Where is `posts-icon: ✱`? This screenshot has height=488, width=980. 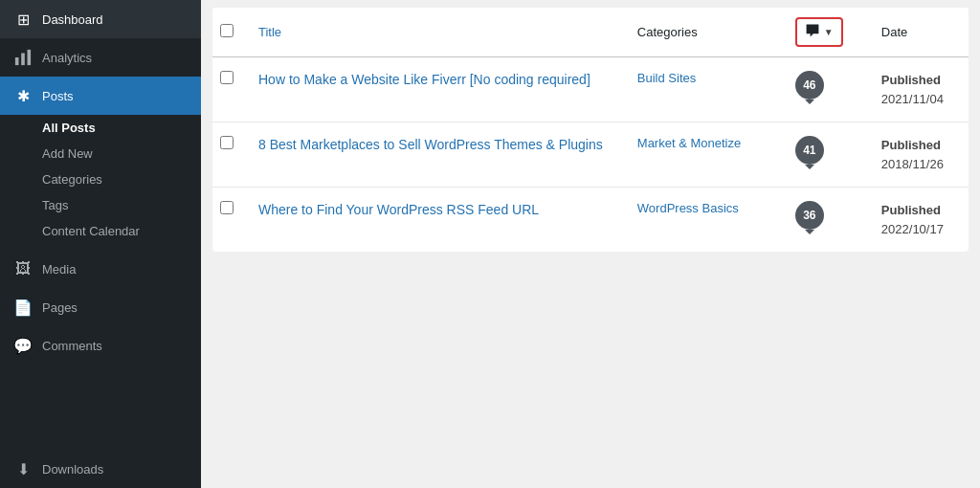
posts-icon: ✱ is located at coordinates (23, 96).